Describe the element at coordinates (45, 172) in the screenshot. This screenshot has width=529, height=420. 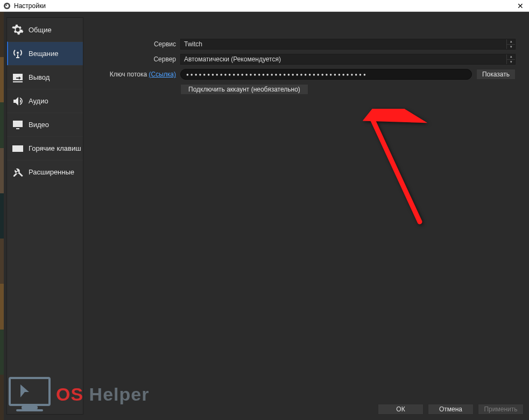
I see `sidebar-item-advanced: Расширенные` at that location.